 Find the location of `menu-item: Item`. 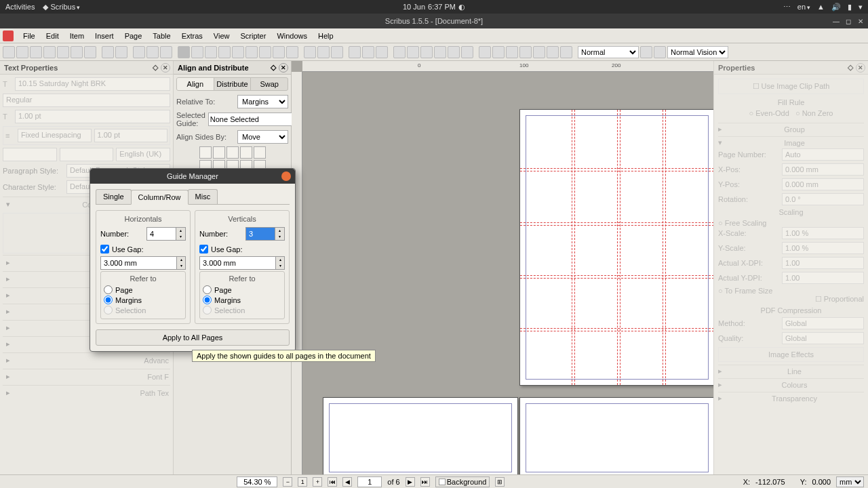

menu-item: Item is located at coordinates (77, 36).